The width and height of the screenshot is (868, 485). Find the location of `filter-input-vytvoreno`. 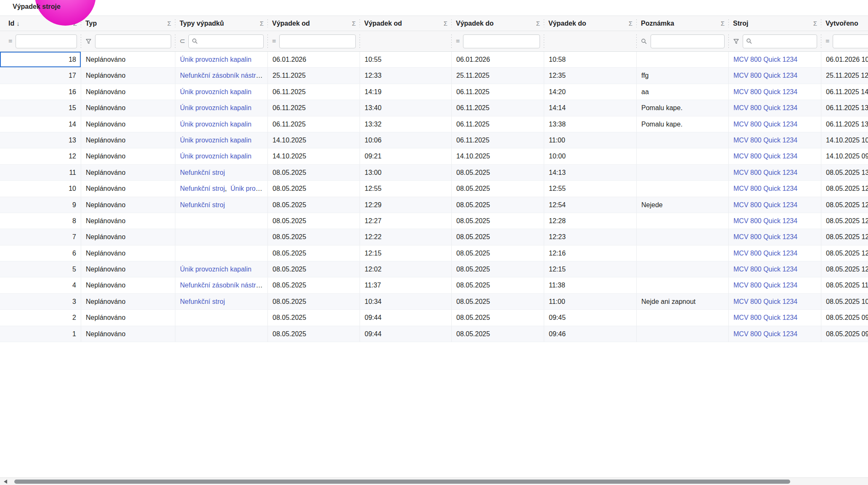

filter-input-vytvoreno is located at coordinates (850, 41).